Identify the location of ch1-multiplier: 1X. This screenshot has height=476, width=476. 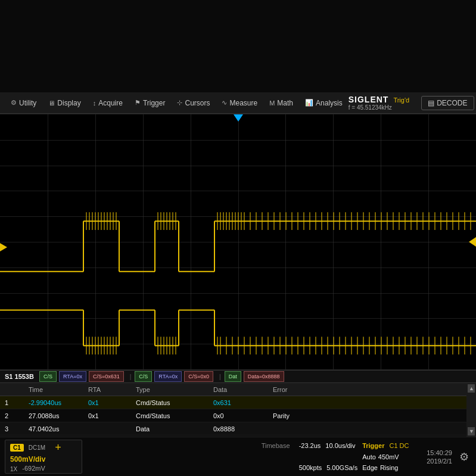
(14, 469).